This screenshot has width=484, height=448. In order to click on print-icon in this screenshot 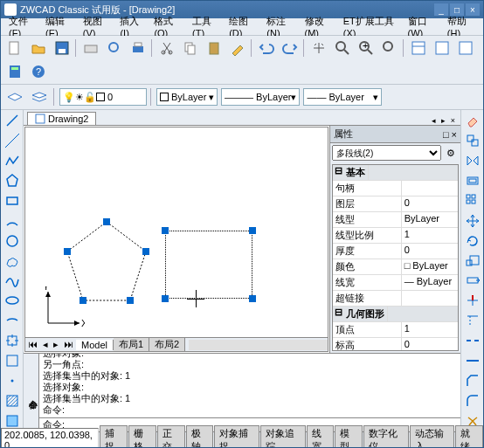, I will do `click(138, 48)`.